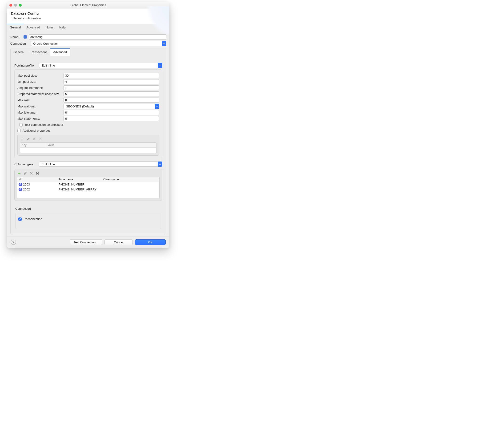 Image resolution: width=504 pixels, height=434 pixels. I want to click on col-header-id: Id, so click(37, 179).